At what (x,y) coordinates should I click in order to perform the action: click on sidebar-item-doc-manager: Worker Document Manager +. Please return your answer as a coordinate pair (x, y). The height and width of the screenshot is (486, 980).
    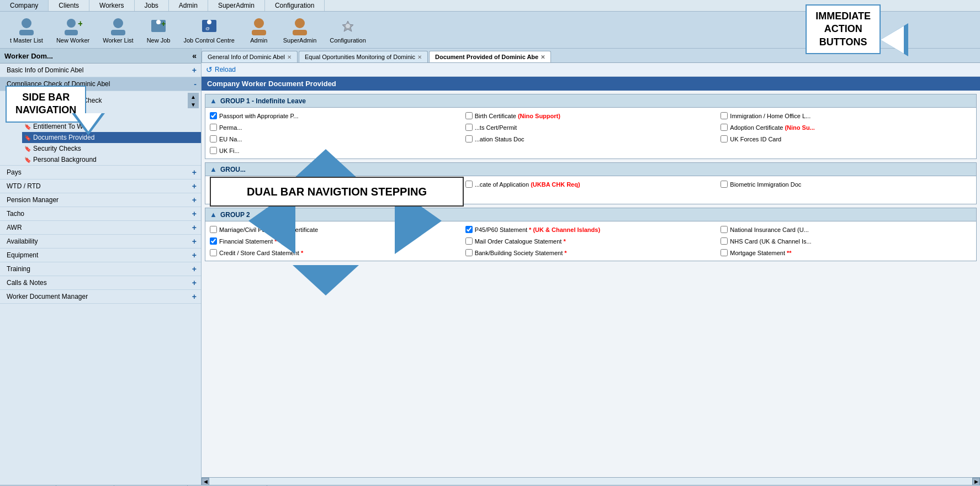
    Looking at the image, I should click on (100, 297).